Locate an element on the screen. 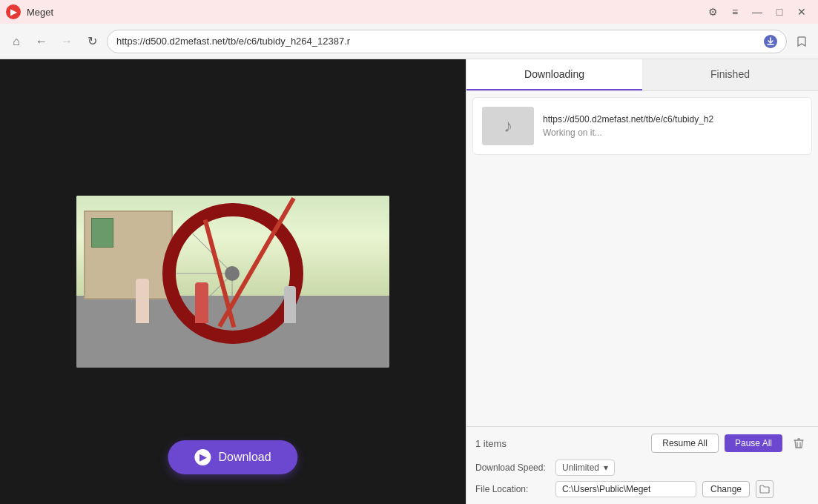 This screenshot has width=818, height=504. tabs-bar: Downloading Finished is located at coordinates (642, 76).